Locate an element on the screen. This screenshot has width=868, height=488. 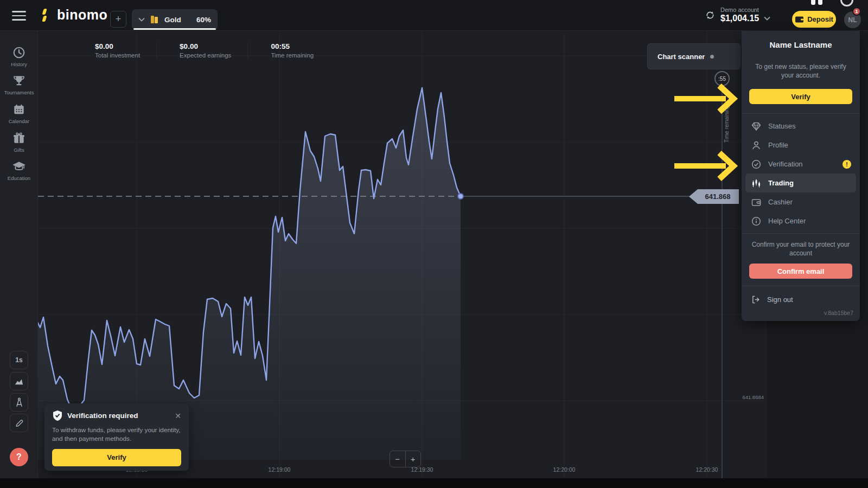
menu-item-label: Trading is located at coordinates (781, 183).